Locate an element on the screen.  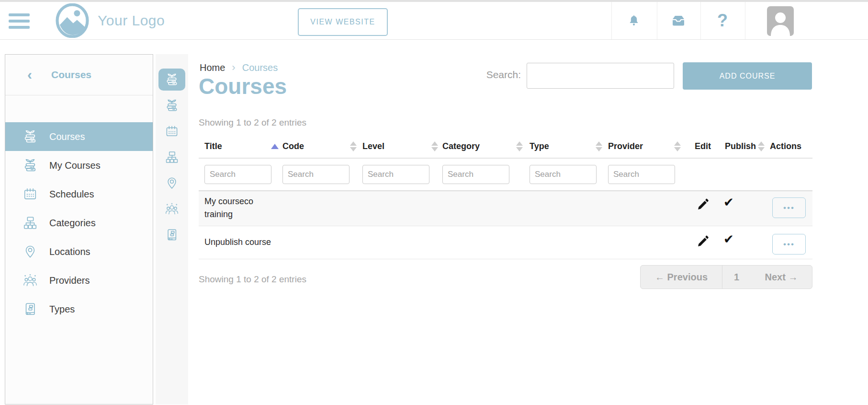
hamburger-menu-button is located at coordinates (19, 21).